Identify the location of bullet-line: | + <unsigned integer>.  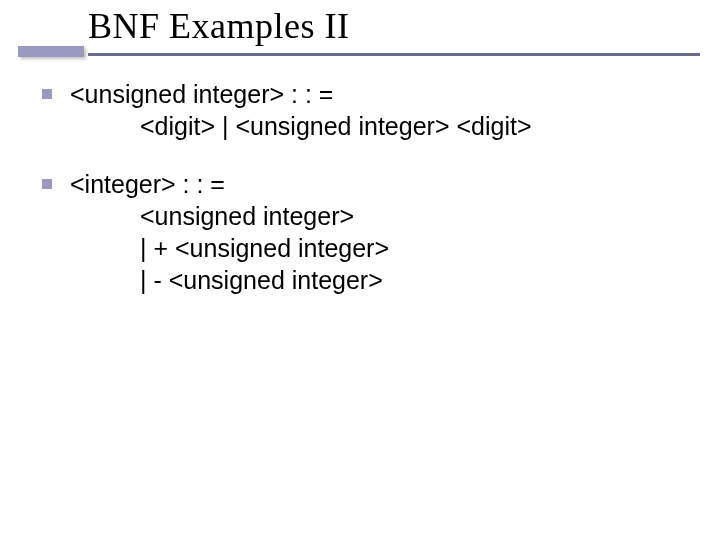
(380, 248).